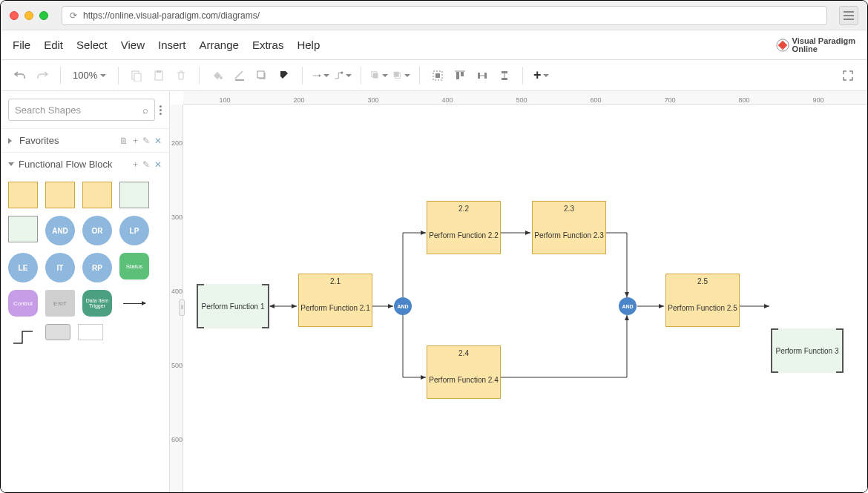 This screenshot has height=493, width=868. I want to click on menu-select: Select, so click(92, 44).